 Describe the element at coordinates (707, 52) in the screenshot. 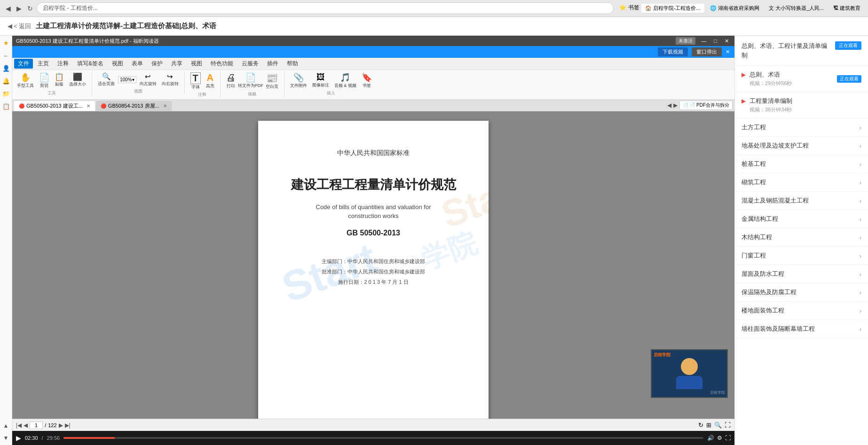

I see `window-popup-btn: 窗口弹出` at that location.